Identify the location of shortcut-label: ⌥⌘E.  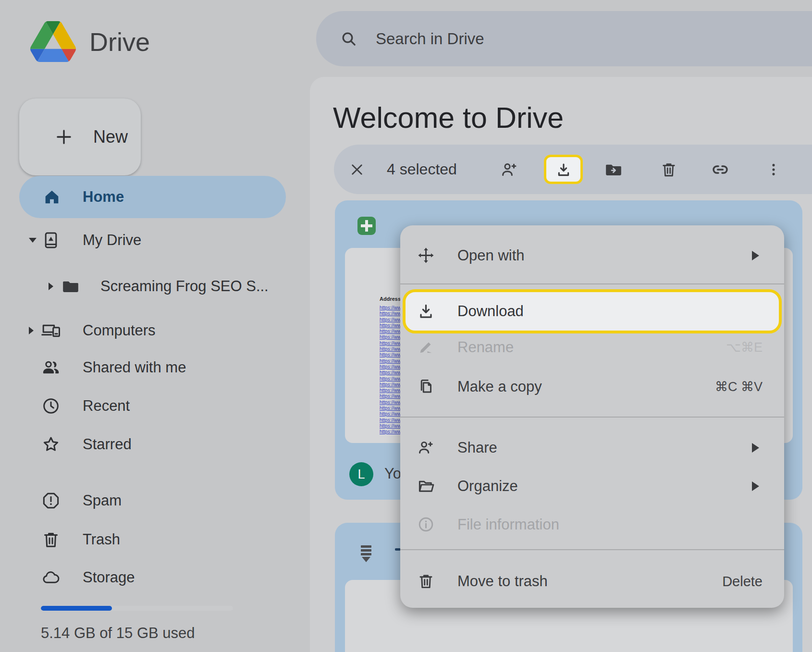
(744, 347).